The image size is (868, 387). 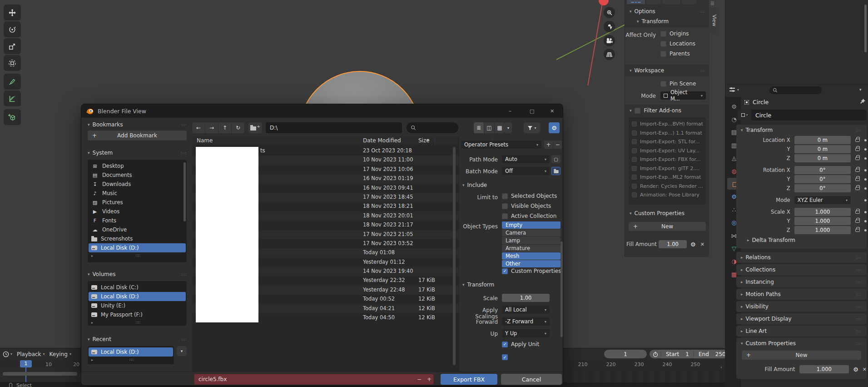 What do you see at coordinates (478, 285) in the screenshot?
I see `transform-section-header: Transform` at bounding box center [478, 285].